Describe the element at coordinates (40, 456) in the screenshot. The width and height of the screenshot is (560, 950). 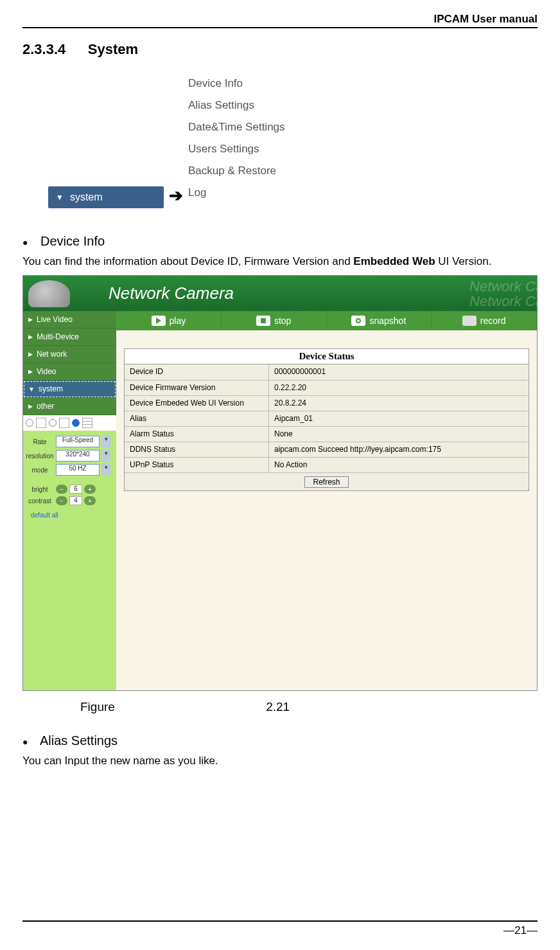
I see `resolution-label: resolution` at that location.